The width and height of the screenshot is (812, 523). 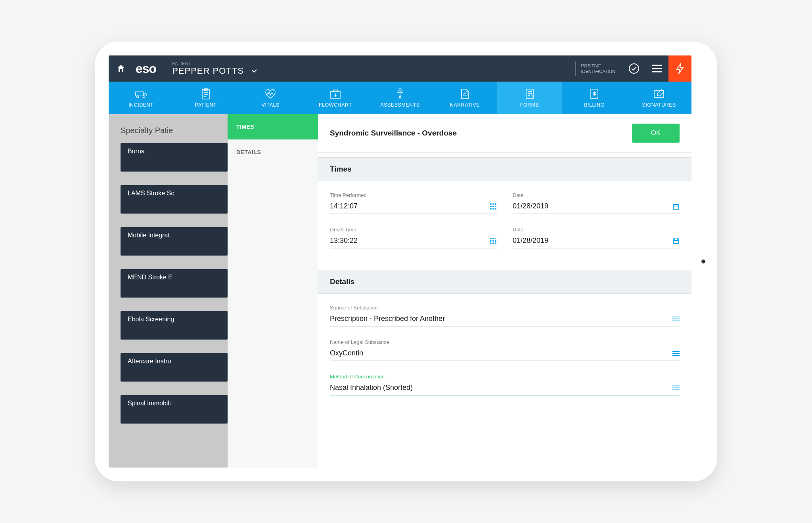 What do you see at coordinates (141, 94) in the screenshot?
I see `ambulance-icon` at bounding box center [141, 94].